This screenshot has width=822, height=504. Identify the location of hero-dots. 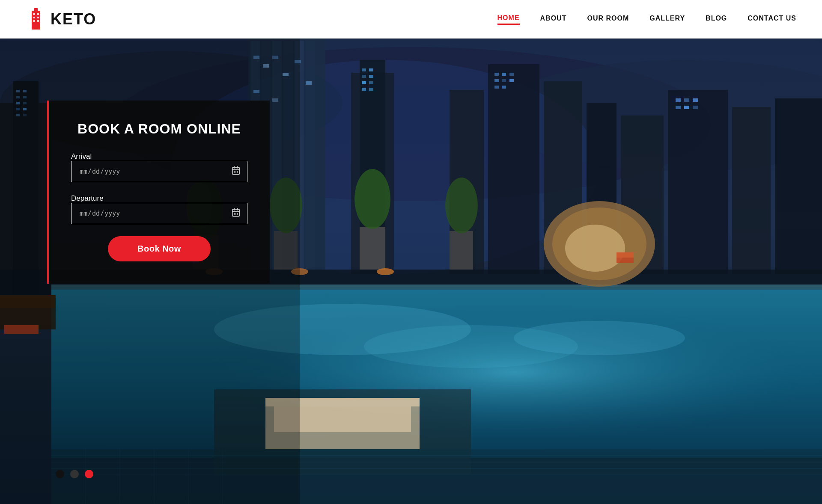
(74, 474).